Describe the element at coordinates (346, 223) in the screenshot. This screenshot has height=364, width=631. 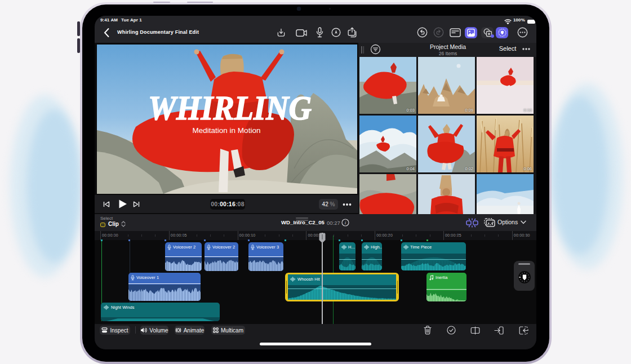
I see `svg-text: i` at that location.